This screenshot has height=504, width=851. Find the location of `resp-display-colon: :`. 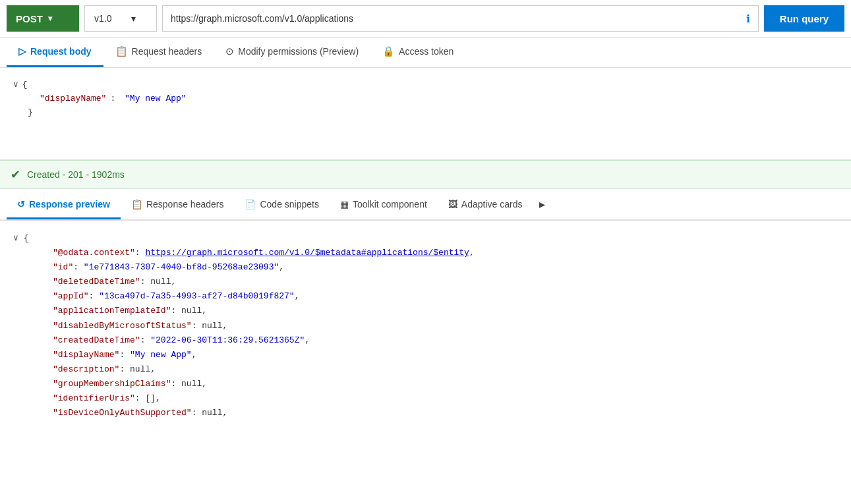

resp-display-colon: : is located at coordinates (125, 355).